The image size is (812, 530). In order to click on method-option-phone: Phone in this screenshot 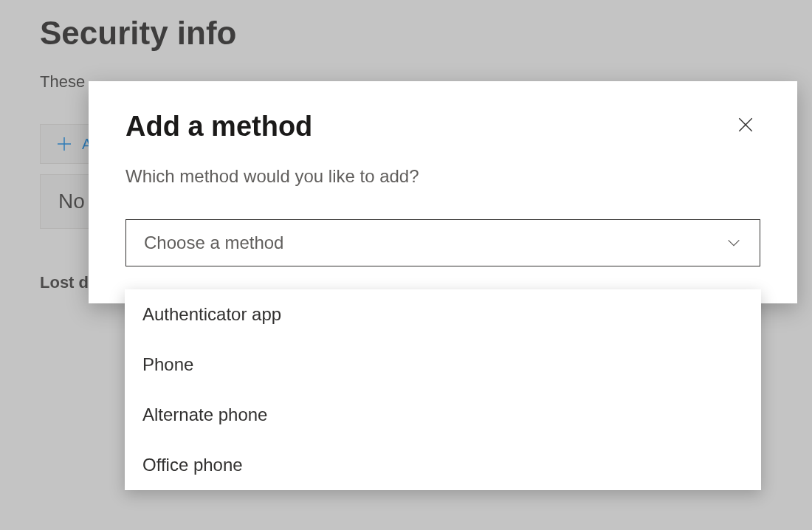, I will do `click(443, 365)`.